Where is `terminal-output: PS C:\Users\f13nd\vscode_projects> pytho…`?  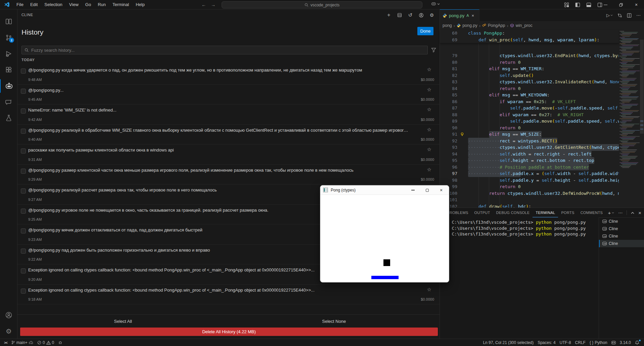 terminal-output: PS C:\Users\f13nd\vscode_projects> pytho… is located at coordinates (520, 279).